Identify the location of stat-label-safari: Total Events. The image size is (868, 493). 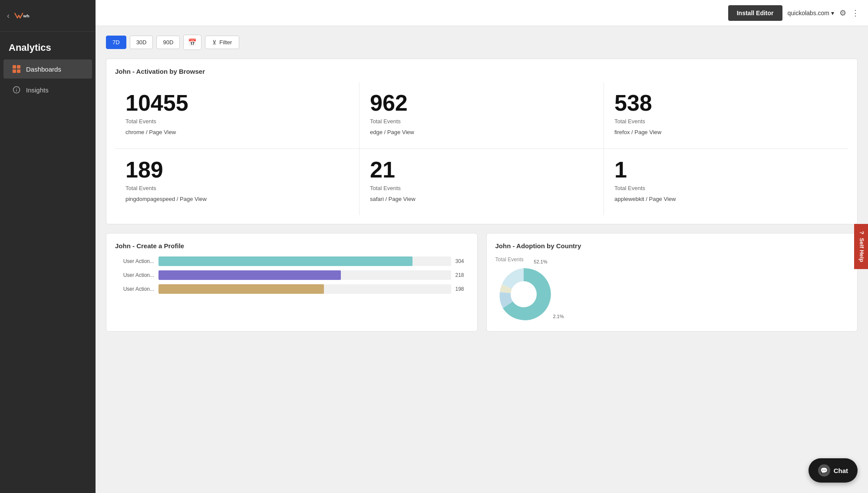
(482, 188).